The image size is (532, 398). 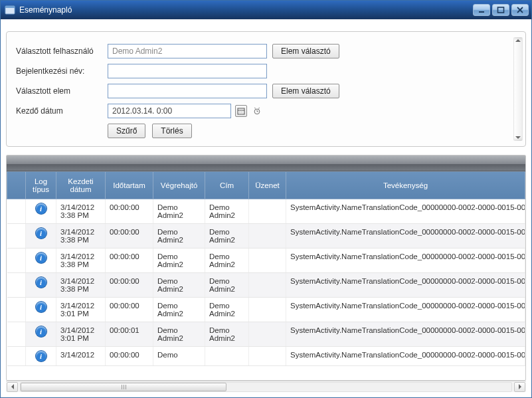 I want to click on start-date-field, so click(x=169, y=111).